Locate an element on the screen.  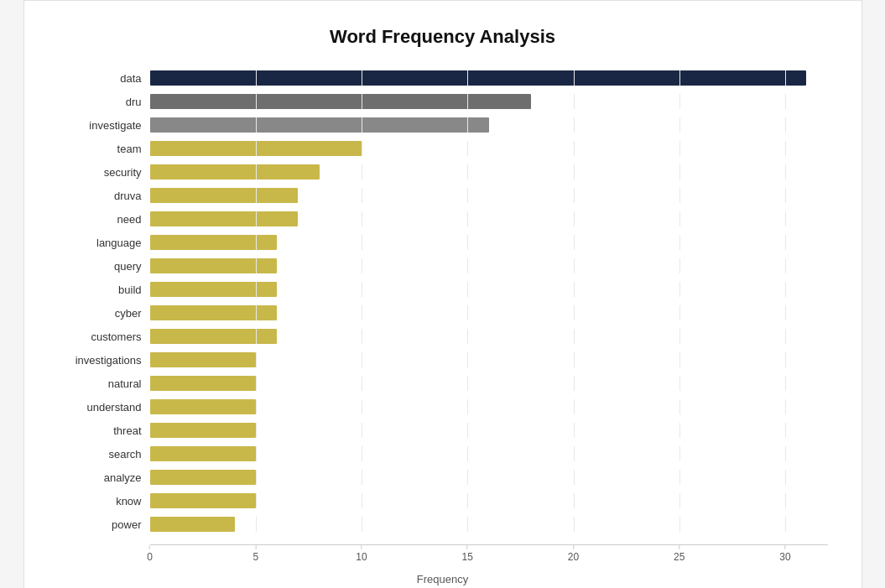
bar-row: need is located at coordinates (443, 219).